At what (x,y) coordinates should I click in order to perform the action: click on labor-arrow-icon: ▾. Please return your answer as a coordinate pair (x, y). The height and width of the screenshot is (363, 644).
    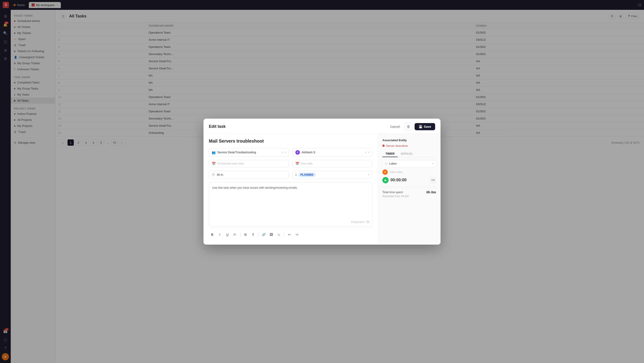
    Looking at the image, I should click on (433, 164).